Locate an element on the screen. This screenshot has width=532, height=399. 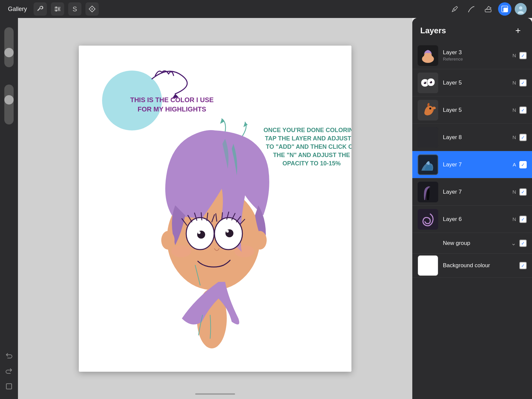
transform-icon-button is located at coordinates (92, 9).